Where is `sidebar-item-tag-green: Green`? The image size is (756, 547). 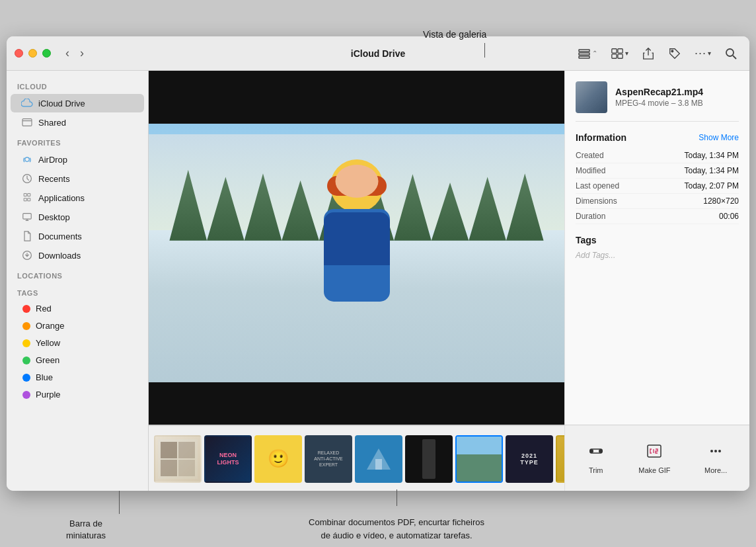 sidebar-item-tag-green: Green is located at coordinates (77, 360).